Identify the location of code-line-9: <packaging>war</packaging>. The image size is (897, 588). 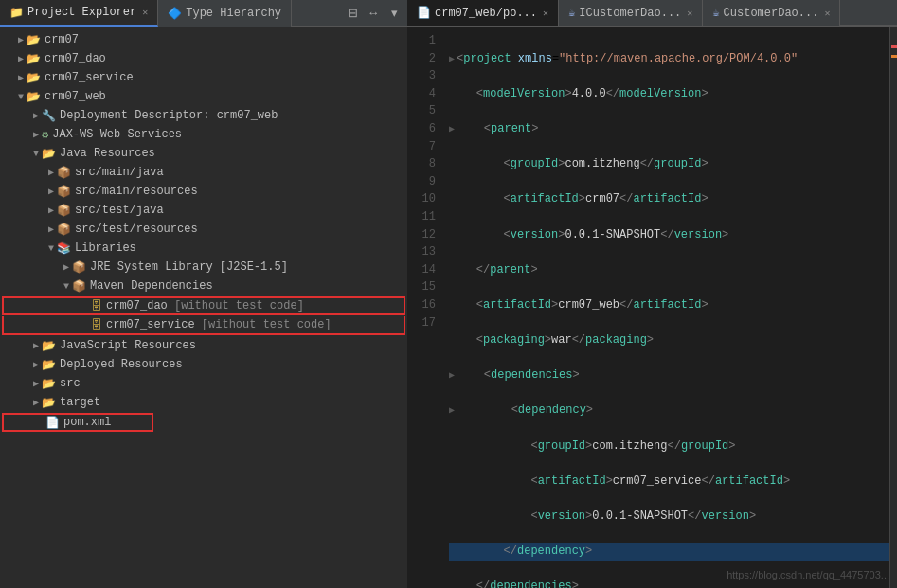
(669, 341).